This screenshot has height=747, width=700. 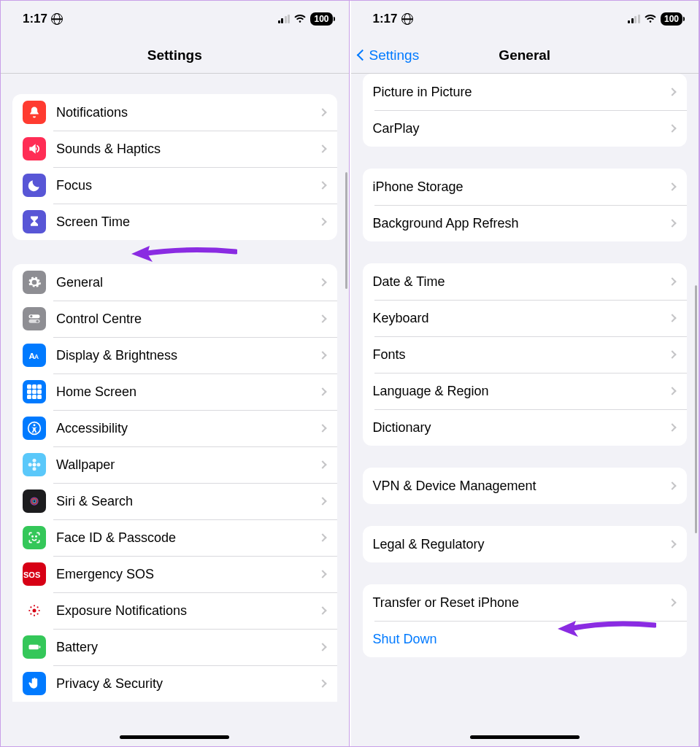 I want to click on row-pip: Picture in Picture, so click(x=526, y=92).